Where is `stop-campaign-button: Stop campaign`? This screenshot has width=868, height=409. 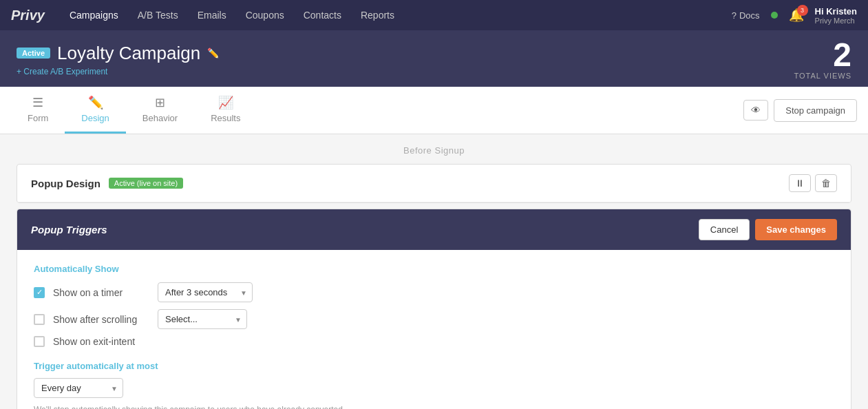 stop-campaign-button: Stop campaign is located at coordinates (815, 110).